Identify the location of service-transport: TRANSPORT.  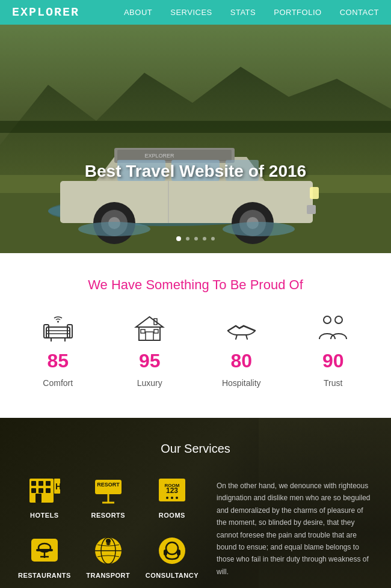
(108, 557).